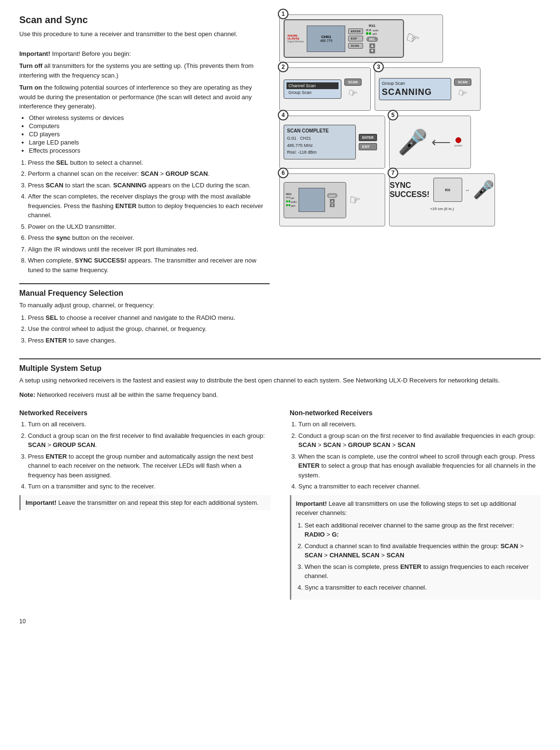 The width and height of the screenshot is (560, 750). Describe the element at coordinates (144, 20) in the screenshot. I see `page-title: Scan and Sync` at that location.